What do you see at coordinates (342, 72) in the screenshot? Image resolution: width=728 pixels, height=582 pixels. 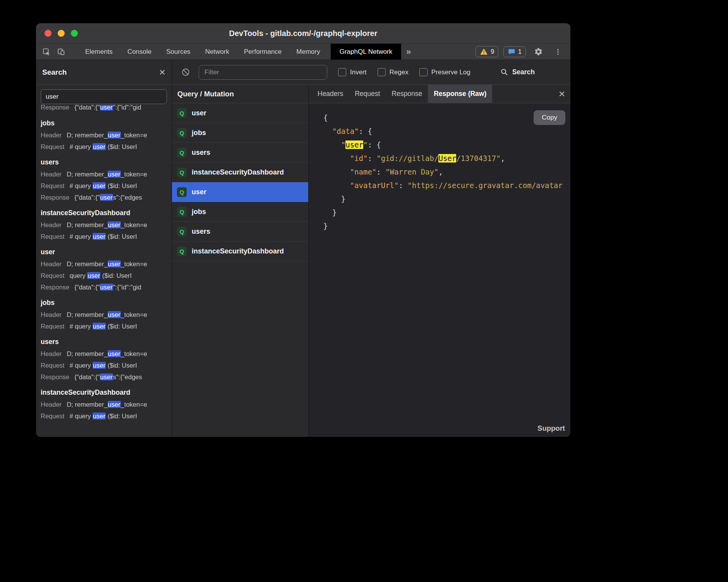 I see `checkbox-box-invert` at bounding box center [342, 72].